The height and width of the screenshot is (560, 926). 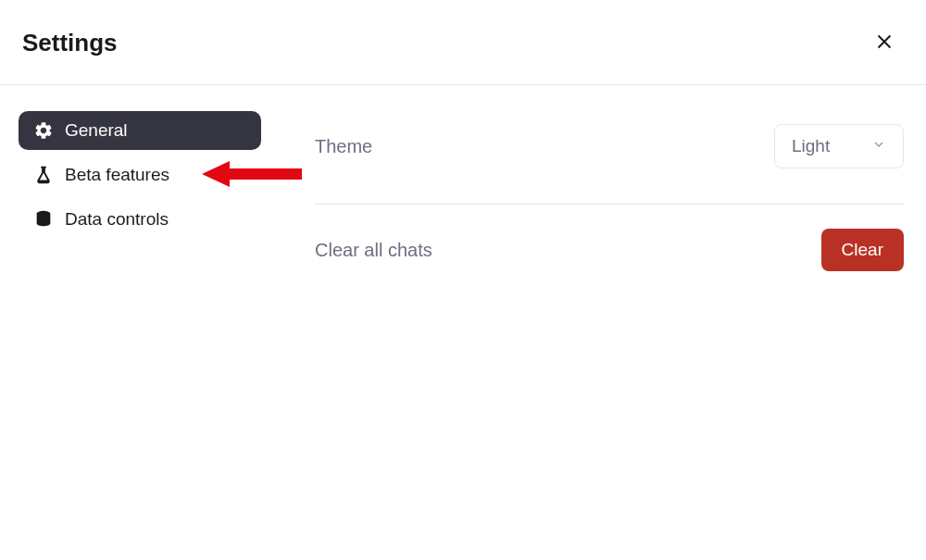 What do you see at coordinates (884, 43) in the screenshot?
I see `close-button` at bounding box center [884, 43].